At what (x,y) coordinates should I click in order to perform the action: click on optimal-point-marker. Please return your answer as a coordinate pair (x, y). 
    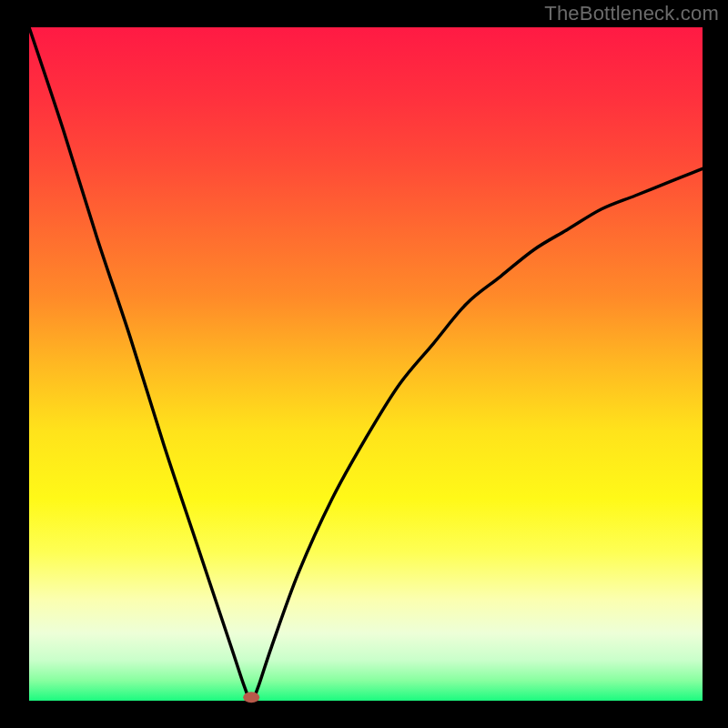
    Looking at the image, I should click on (251, 697).